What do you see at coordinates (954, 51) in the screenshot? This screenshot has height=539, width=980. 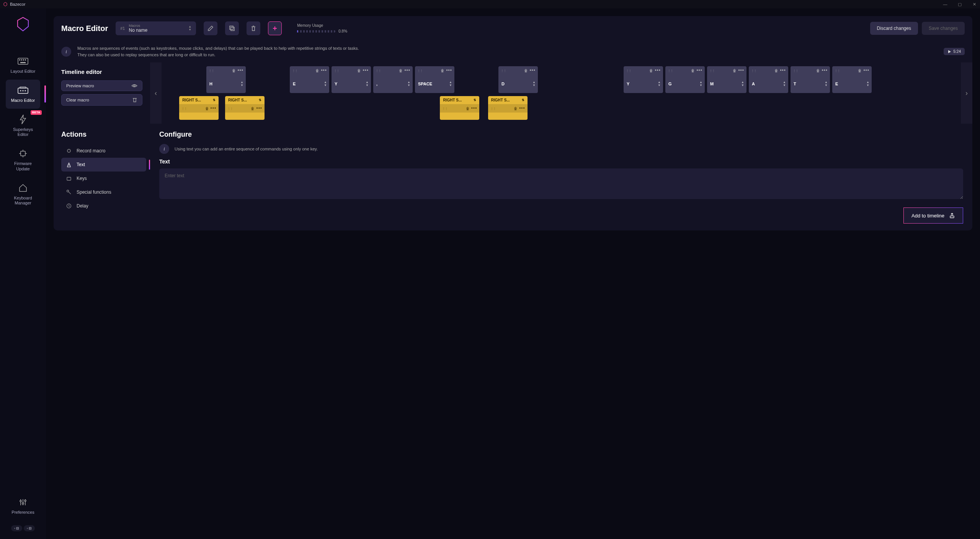 I see `play-duration: 5:24` at bounding box center [954, 51].